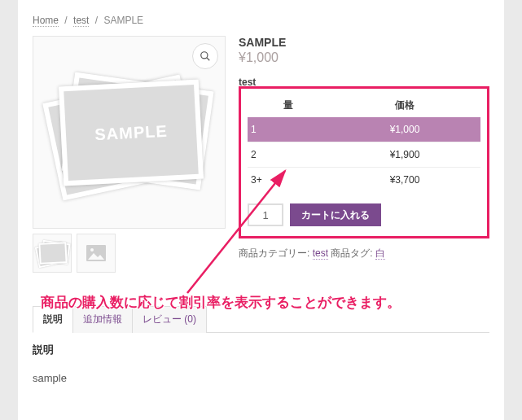  I want to click on placeholder-image-stack: SAMPLE, so click(129, 133).